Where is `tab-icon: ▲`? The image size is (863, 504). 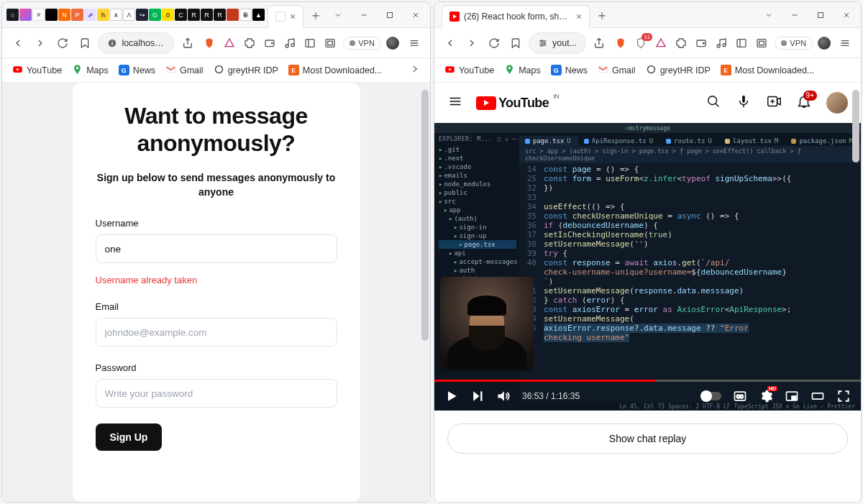
tab-icon: ▲ is located at coordinates (259, 14).